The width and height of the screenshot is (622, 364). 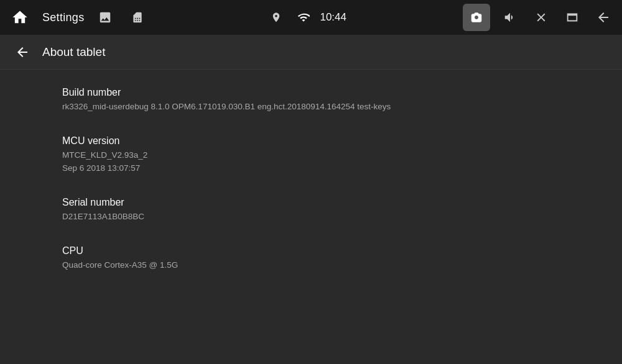 What do you see at coordinates (311, 52) in the screenshot?
I see `subheader: About tablet` at bounding box center [311, 52].